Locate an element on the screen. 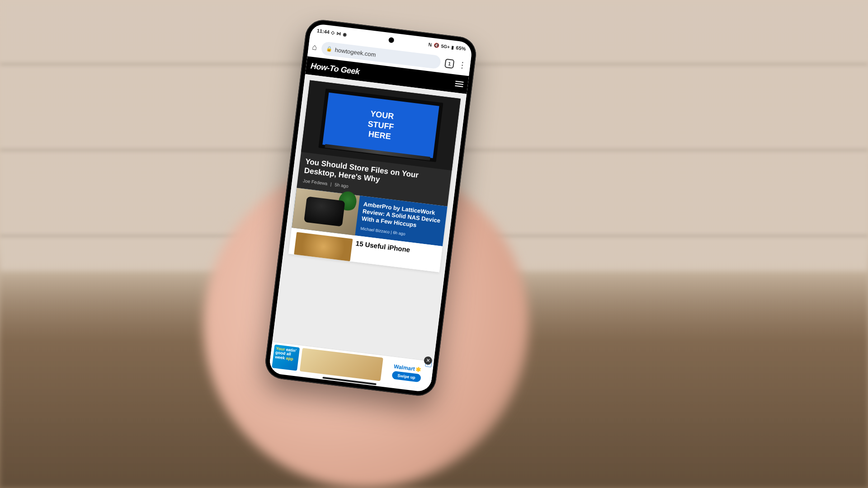 The height and width of the screenshot is (488, 868). featured-card: YOUR STUFF HERE You Should Store Files o… is located at coordinates (374, 176).